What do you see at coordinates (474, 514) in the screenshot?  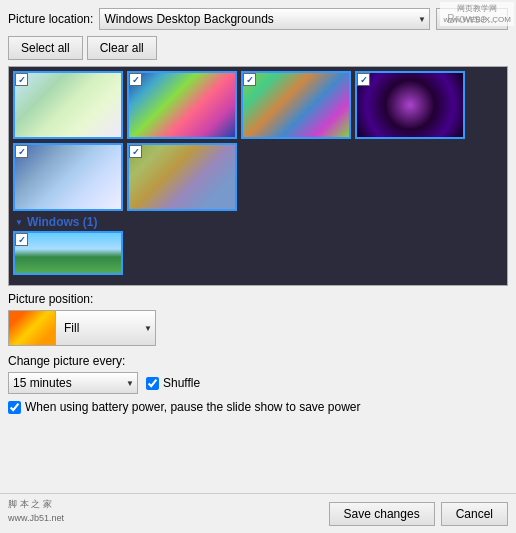 I see `cancel-button: Cancel` at bounding box center [474, 514].